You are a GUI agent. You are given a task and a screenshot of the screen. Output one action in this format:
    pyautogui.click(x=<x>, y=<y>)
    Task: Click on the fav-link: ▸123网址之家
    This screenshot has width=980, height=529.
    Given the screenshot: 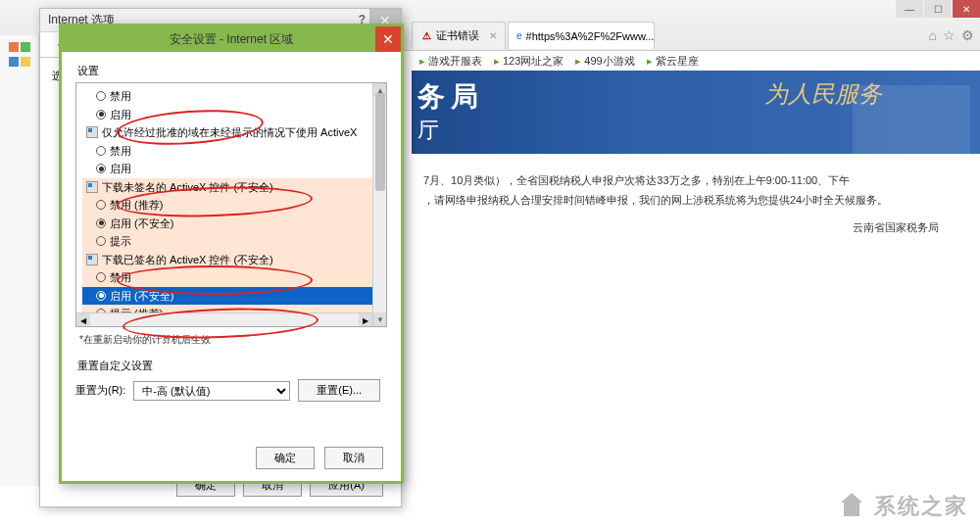 What is the action you would take?
    pyautogui.click(x=529, y=61)
    